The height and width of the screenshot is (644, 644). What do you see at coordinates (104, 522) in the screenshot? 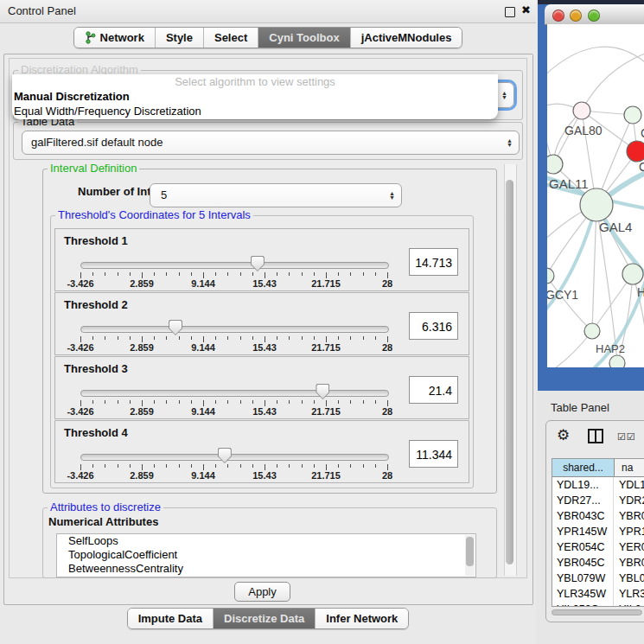
I see `numerical-attributes-label: Numerical Attributes` at bounding box center [104, 522].